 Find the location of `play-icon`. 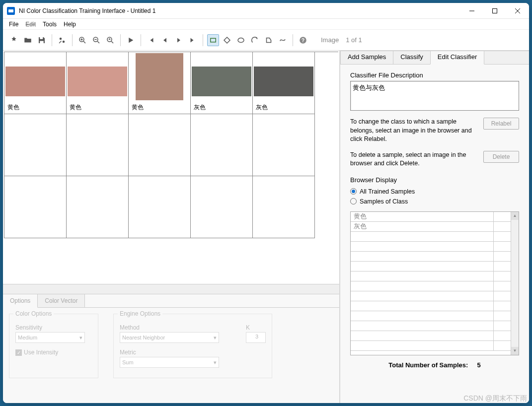

play-icon is located at coordinates (131, 40).